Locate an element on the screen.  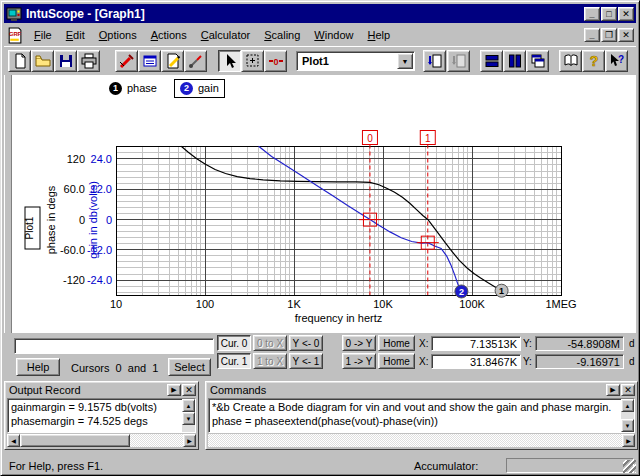
manual-button is located at coordinates (570, 61).